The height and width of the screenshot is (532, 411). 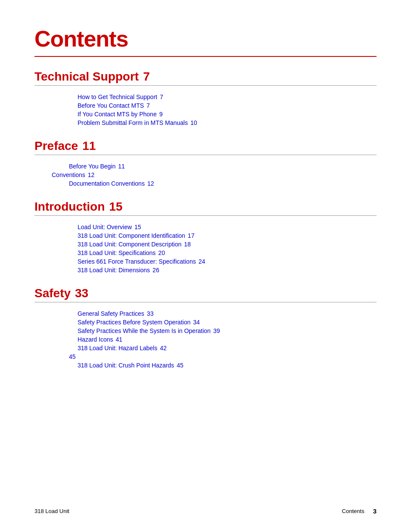 I want to click on toc-entry-how-to-get-technical-support: How to Get Technical Support7, so click(x=206, y=97).